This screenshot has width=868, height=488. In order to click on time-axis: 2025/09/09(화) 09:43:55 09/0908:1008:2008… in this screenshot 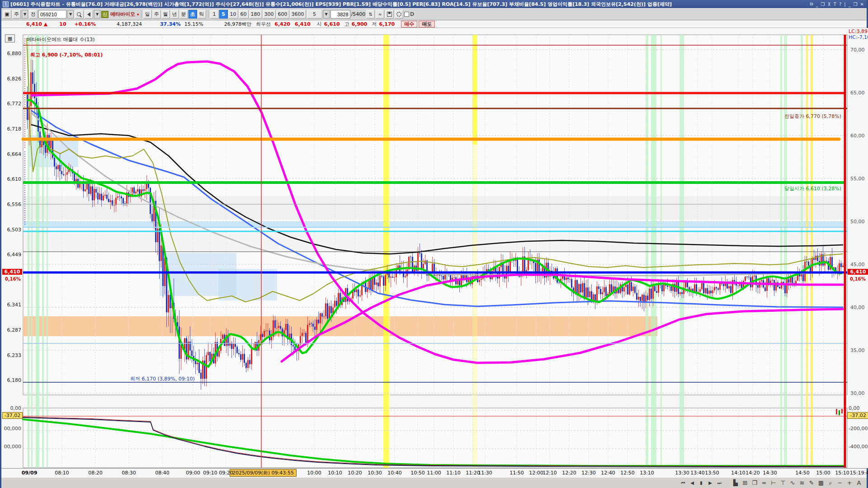, I will do `click(434, 473)`.